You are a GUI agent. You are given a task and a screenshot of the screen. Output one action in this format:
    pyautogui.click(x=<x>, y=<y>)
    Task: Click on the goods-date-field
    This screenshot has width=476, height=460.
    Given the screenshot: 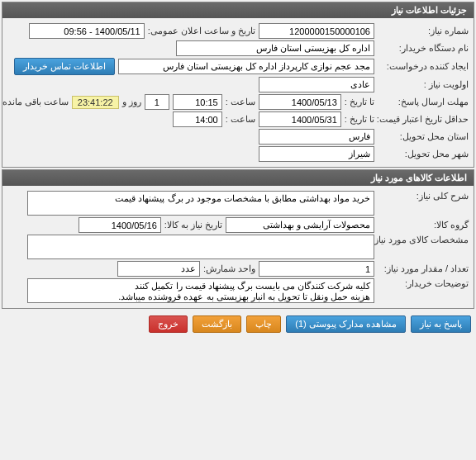 What is the action you would take?
    pyautogui.click(x=120, y=225)
    